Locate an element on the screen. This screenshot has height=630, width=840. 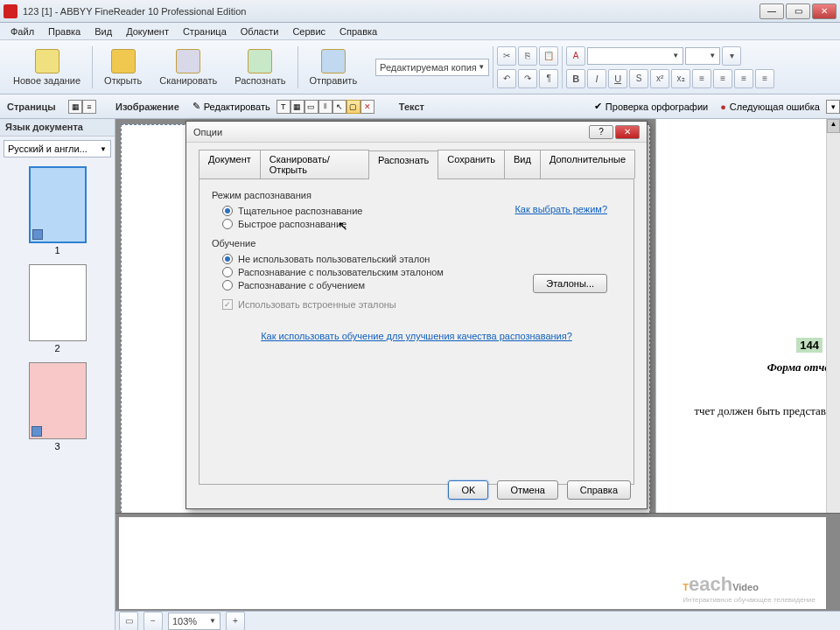
tab-advanced: Дополнительные is located at coordinates (588, 164).